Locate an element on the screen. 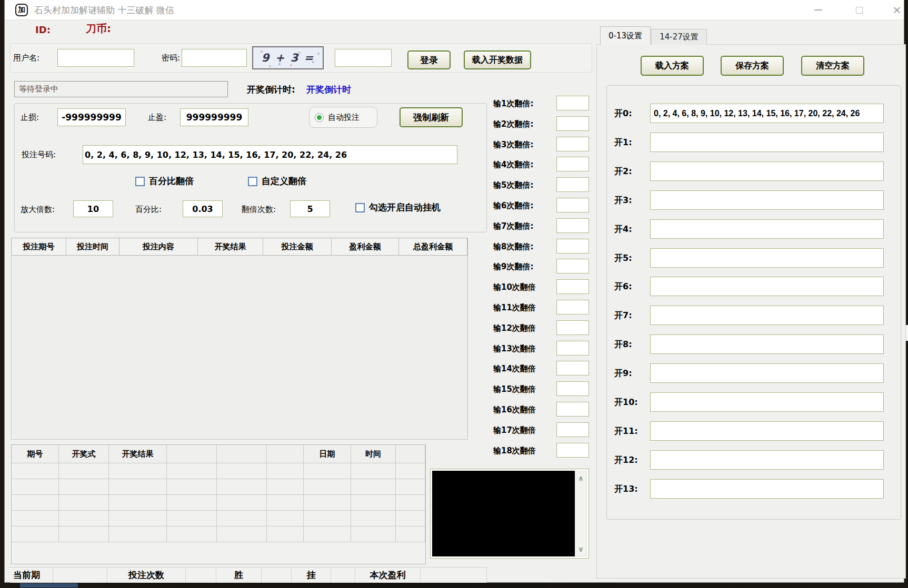 The image size is (908, 588). results-header-8: 时间 is located at coordinates (374, 454).